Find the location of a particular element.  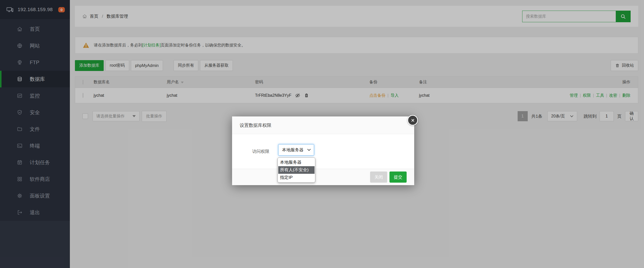

modal-title: 设置数据库权限 is located at coordinates (256, 125).